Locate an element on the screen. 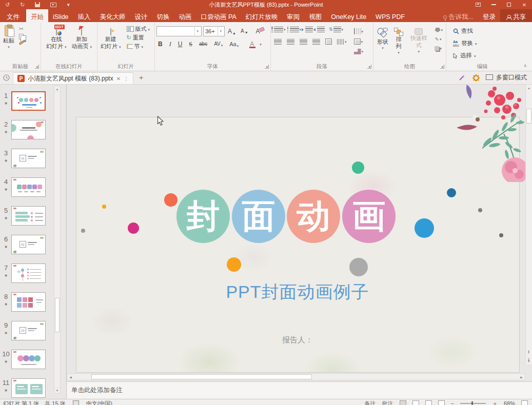  start-slideshow-icon is located at coordinates (53, 5).